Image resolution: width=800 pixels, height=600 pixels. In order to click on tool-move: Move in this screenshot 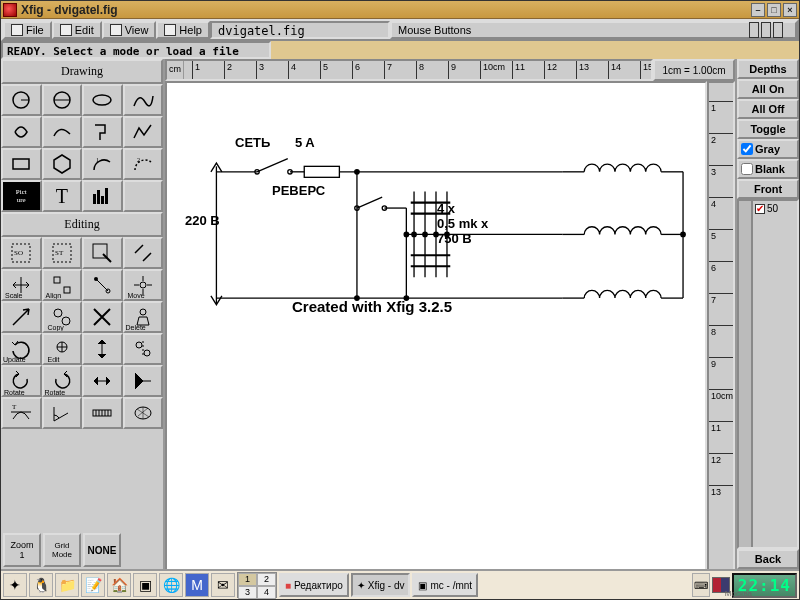, I will do `click(144, 285)`.